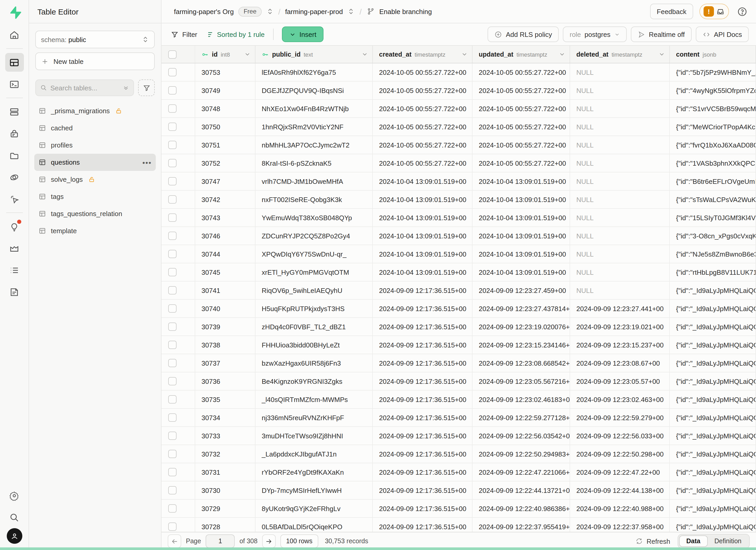  Describe the element at coordinates (14, 155) in the screenshot. I see `sidebar-item-storage` at that location.